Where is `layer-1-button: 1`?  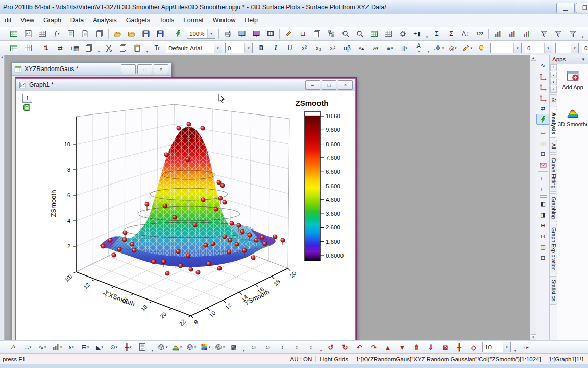 layer-1-button: 1 is located at coordinates (28, 98).